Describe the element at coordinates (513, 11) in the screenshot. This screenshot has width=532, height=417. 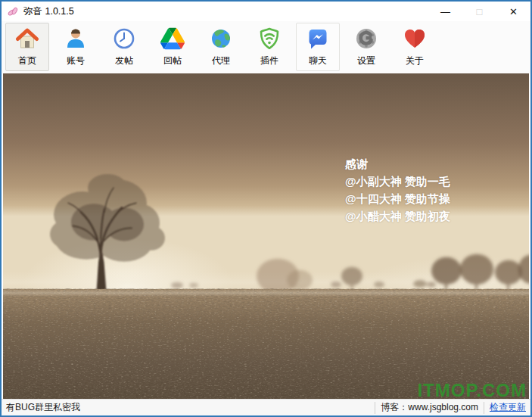
I see `close-button: ✕` at that location.